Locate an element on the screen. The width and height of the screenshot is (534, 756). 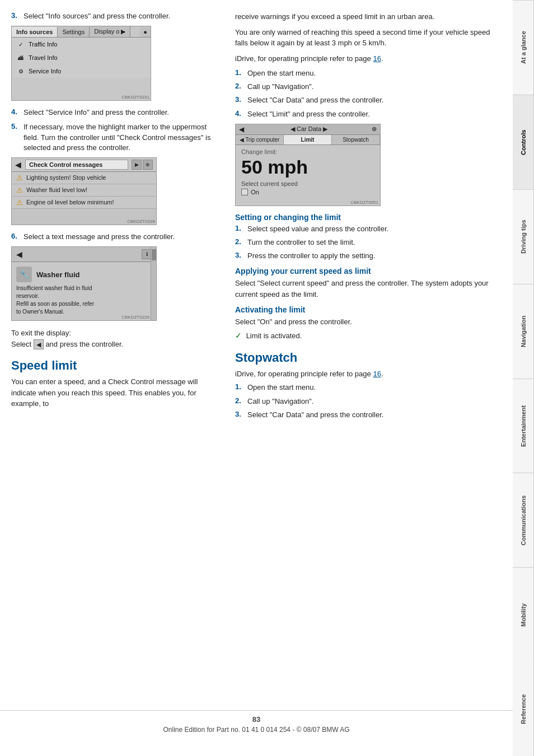
page-number: 83 is located at coordinates (256, 719).